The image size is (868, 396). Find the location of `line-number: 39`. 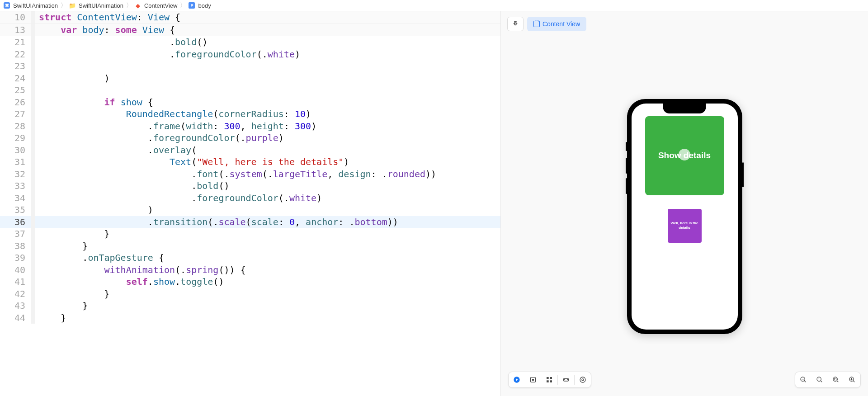

line-number: 39 is located at coordinates (15, 258).